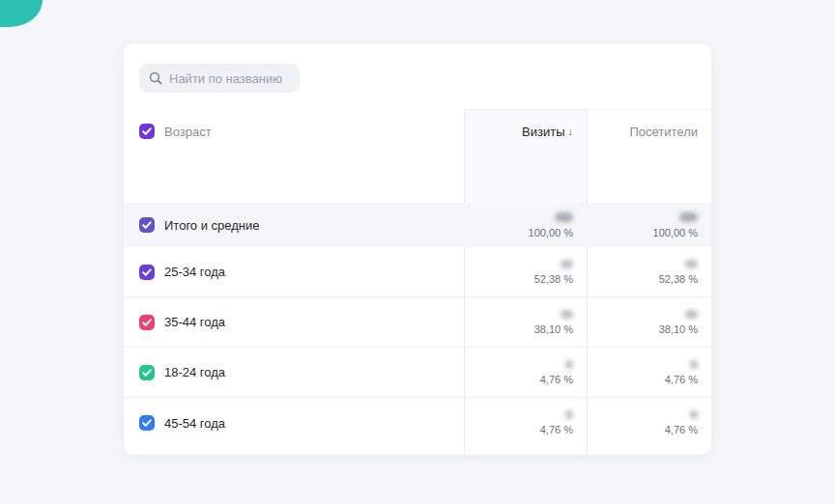 This screenshot has width=835, height=504. What do you see at coordinates (219, 78) in the screenshot?
I see `search-box` at bounding box center [219, 78].